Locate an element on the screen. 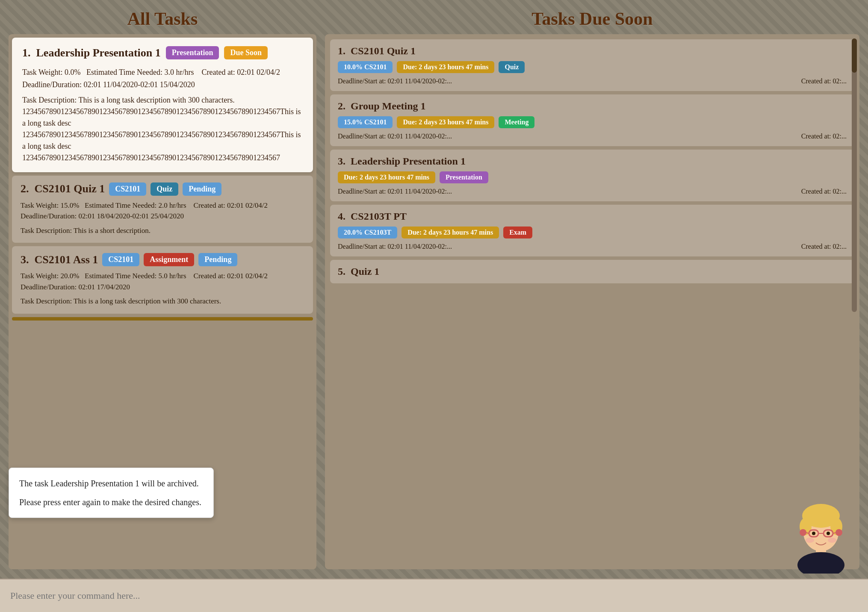 The image size is (868, 612). task-card-1-expanded: 1. Leadership Presentation 1 Presentatio… is located at coordinates (162, 105).